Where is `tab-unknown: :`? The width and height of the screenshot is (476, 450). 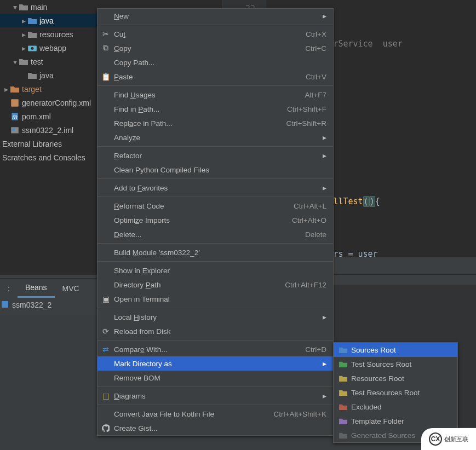
tab-unknown: : is located at coordinates (9, 289).